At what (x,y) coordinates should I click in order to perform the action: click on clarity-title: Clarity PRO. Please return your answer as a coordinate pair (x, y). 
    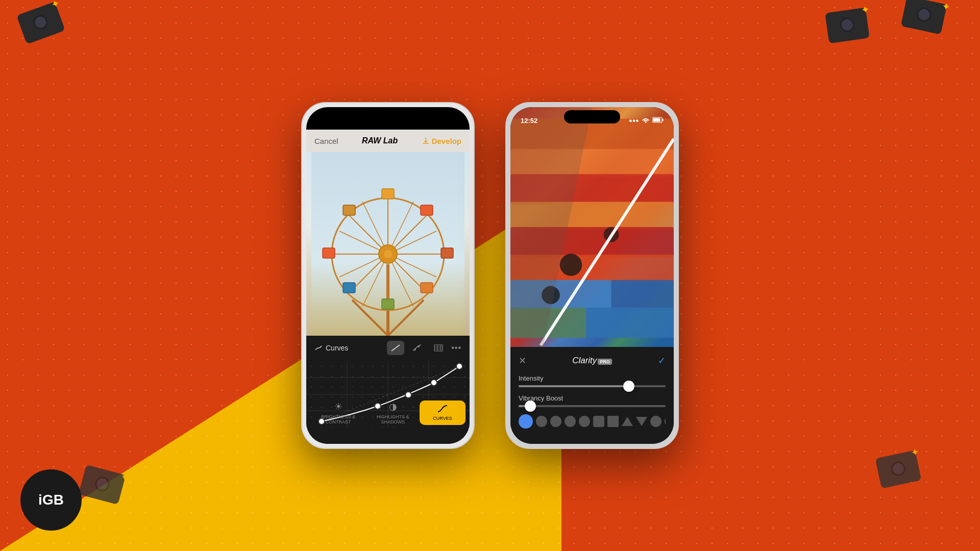
    Looking at the image, I should click on (592, 361).